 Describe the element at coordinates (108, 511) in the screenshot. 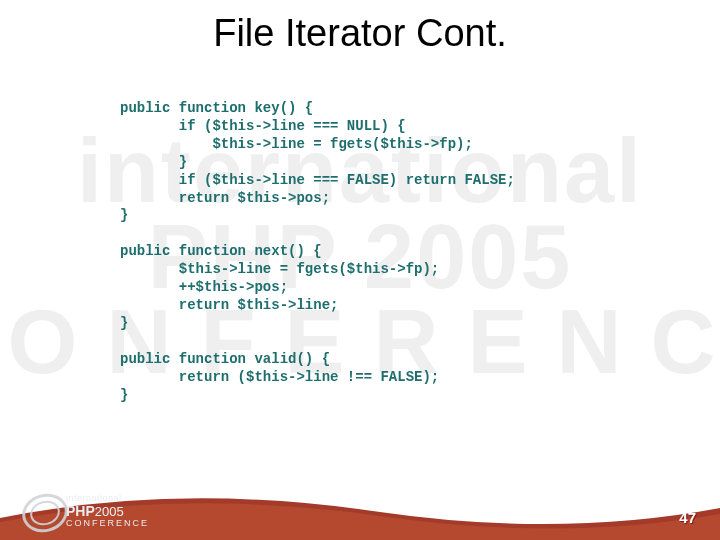

I see `logo-text: international PHP2005 CONFERENCE` at that location.